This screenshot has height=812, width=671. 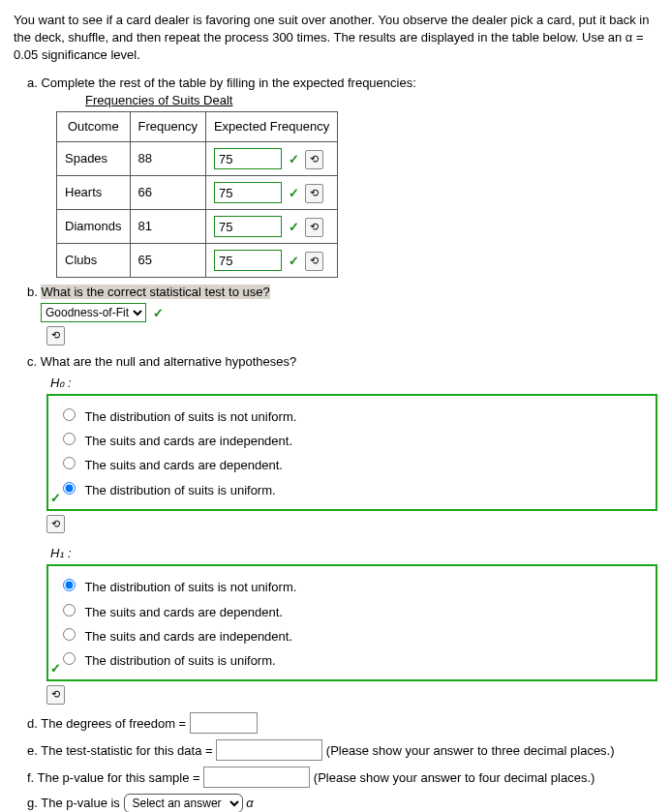 I want to click on table-row: Spades 88 ✓ ⟲, so click(x=198, y=159).